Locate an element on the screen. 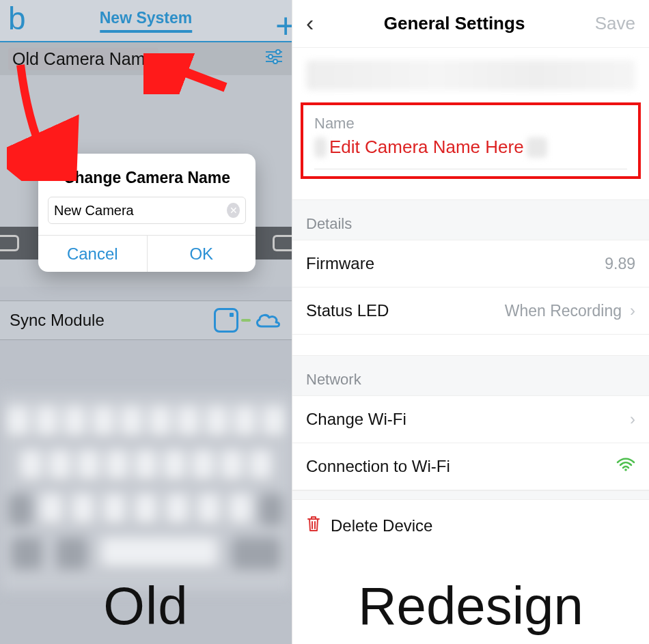 This screenshot has height=644, width=649. camera-name-bar: Old Camera Name is located at coordinates (146, 59).